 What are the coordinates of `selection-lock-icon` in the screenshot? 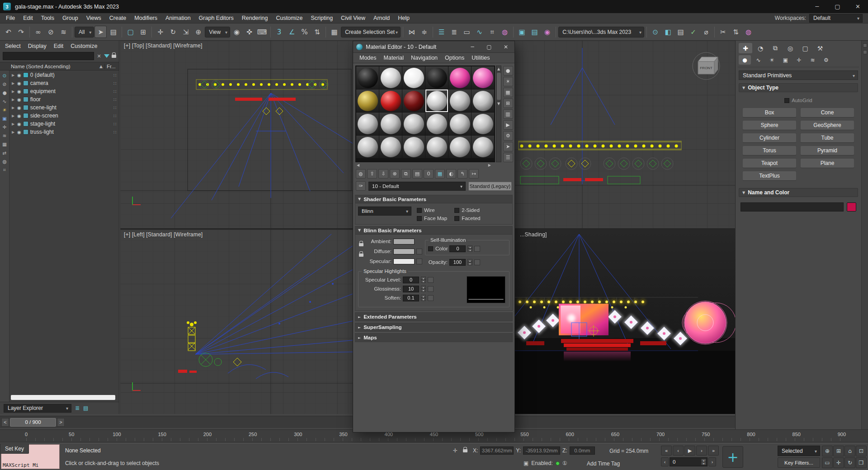 It's located at (465, 451).